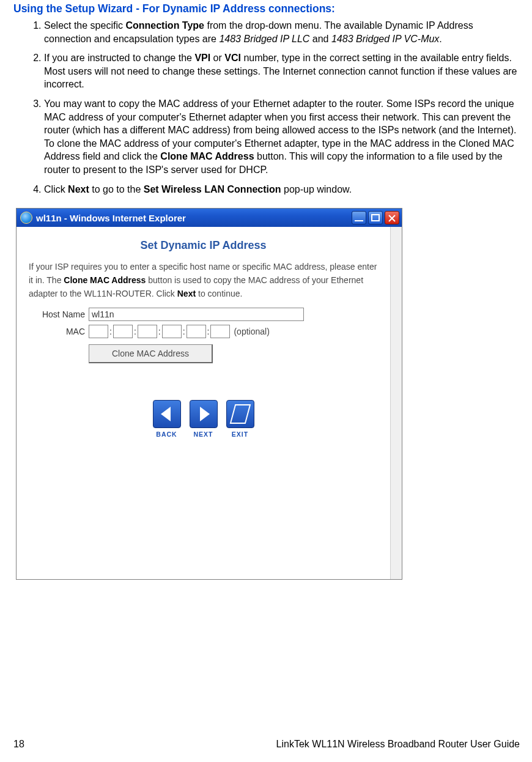 The width and height of the screenshot is (532, 762). What do you see at coordinates (396, 403) in the screenshot?
I see `scrollbar` at bounding box center [396, 403].